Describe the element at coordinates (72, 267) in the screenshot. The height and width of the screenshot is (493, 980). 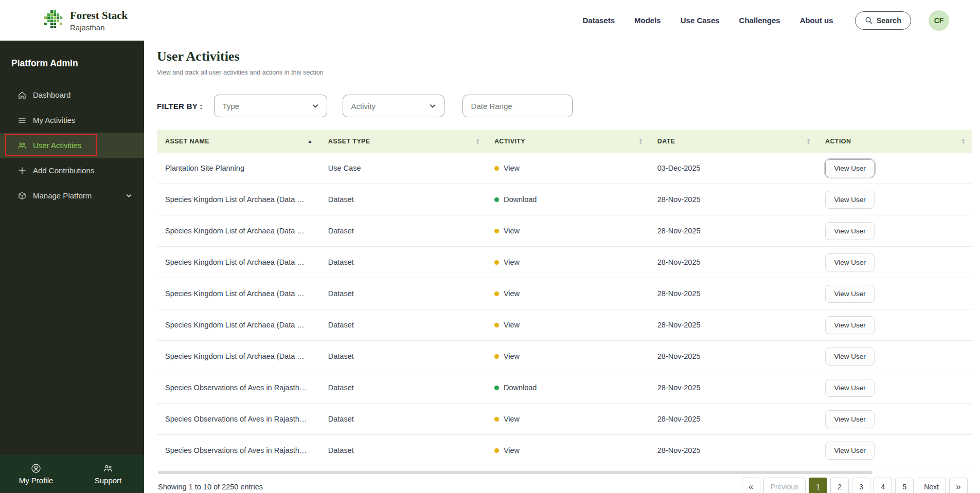
I see `sidebar: Platform Admin Dashboard` at that location.